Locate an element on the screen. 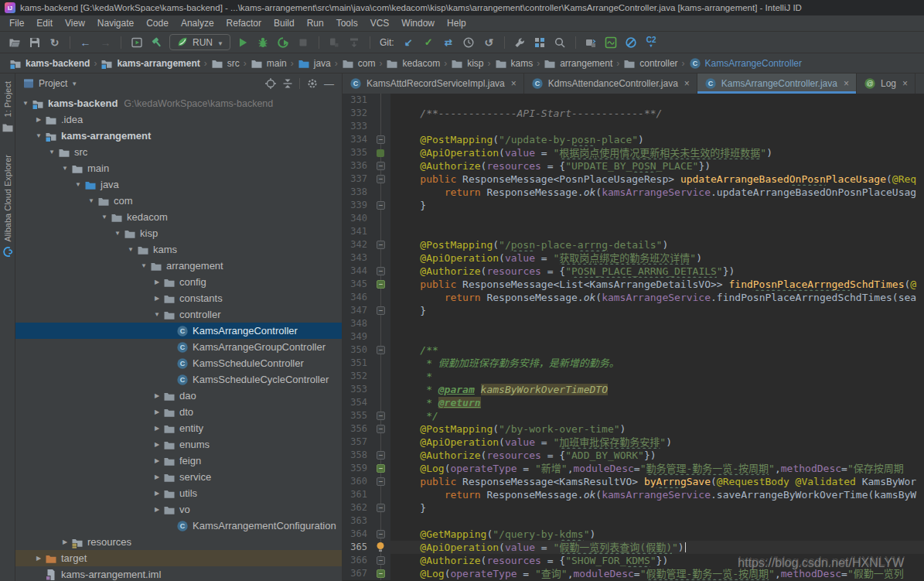 This screenshot has width=924, height=581. git-history-button is located at coordinates (469, 42).